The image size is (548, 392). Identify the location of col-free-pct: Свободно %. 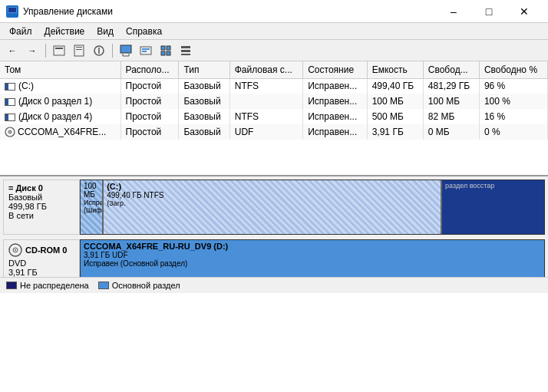
(513, 70).